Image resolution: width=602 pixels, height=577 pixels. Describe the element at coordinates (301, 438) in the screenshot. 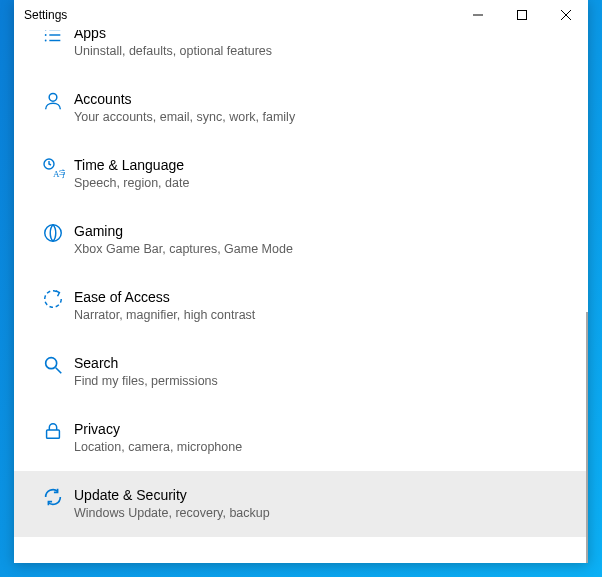

I see `settings-item-privacy: Privacy Location, camera, microphone` at that location.